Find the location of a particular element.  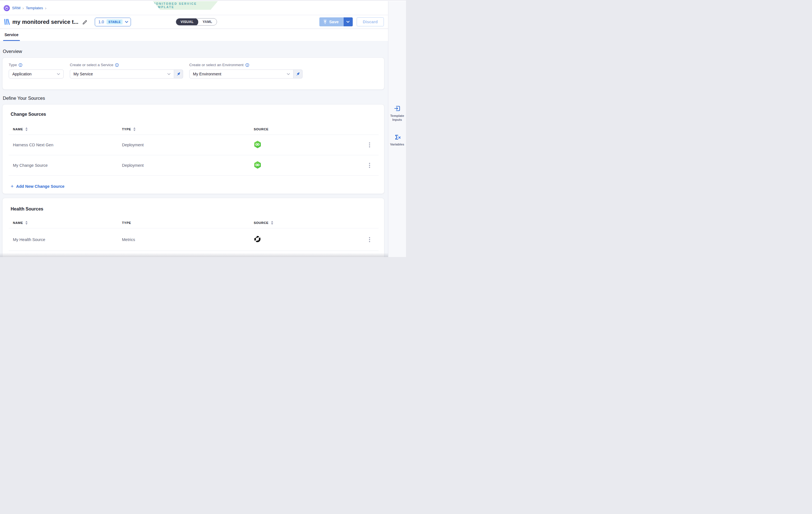

template-inputs-icon is located at coordinates (397, 109).